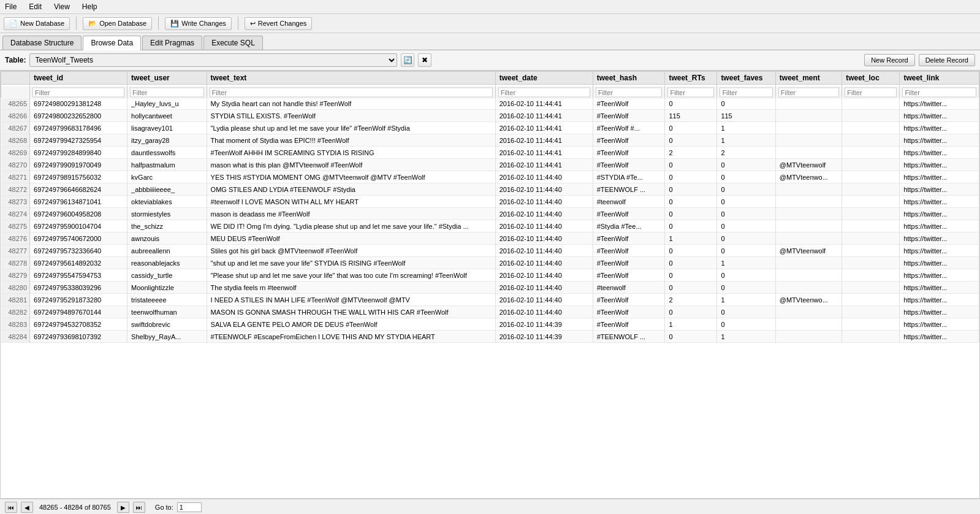 The width and height of the screenshot is (980, 514). What do you see at coordinates (490, 324) in the screenshot?
I see `table-row: 48283697249794532708352swiftdobrevicSALV…` at bounding box center [490, 324].